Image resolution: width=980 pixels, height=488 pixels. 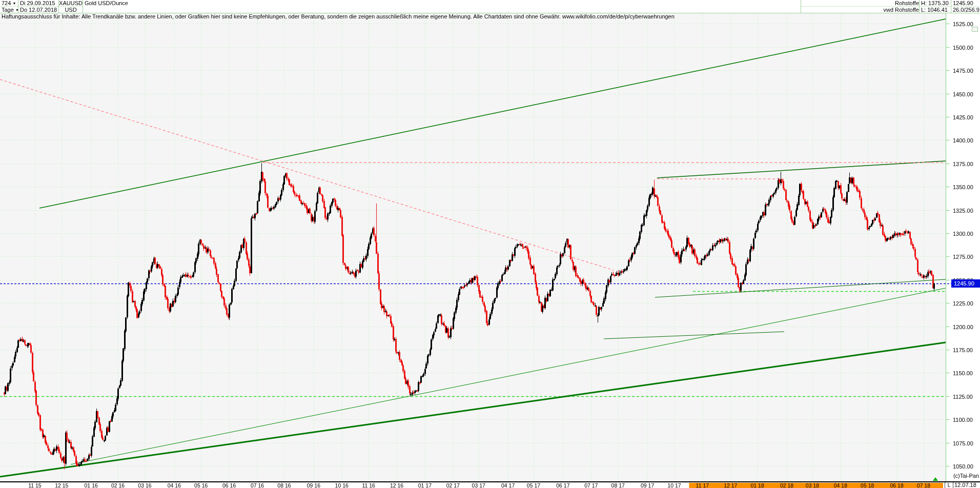 What do you see at coordinates (443, 3) in the screenshot?
I see `instrument-title: Gold USD/Ounce` at bounding box center [443, 3].